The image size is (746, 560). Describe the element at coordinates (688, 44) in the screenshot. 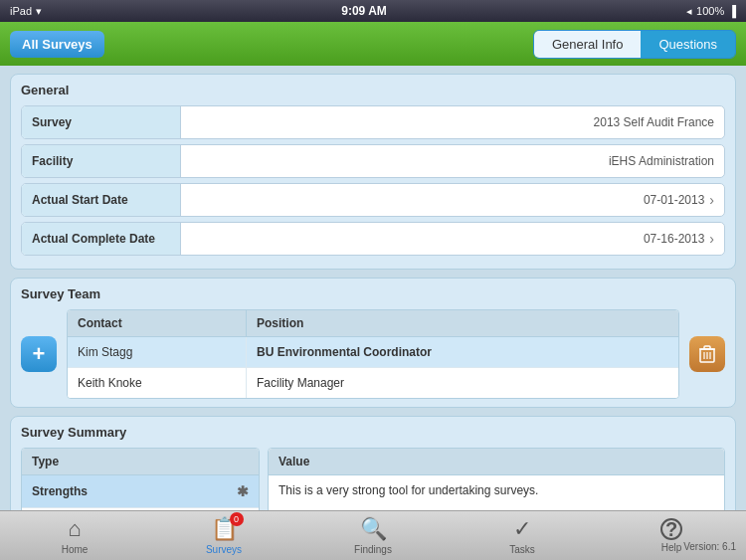

I see `tab-questions: Questions` at that location.